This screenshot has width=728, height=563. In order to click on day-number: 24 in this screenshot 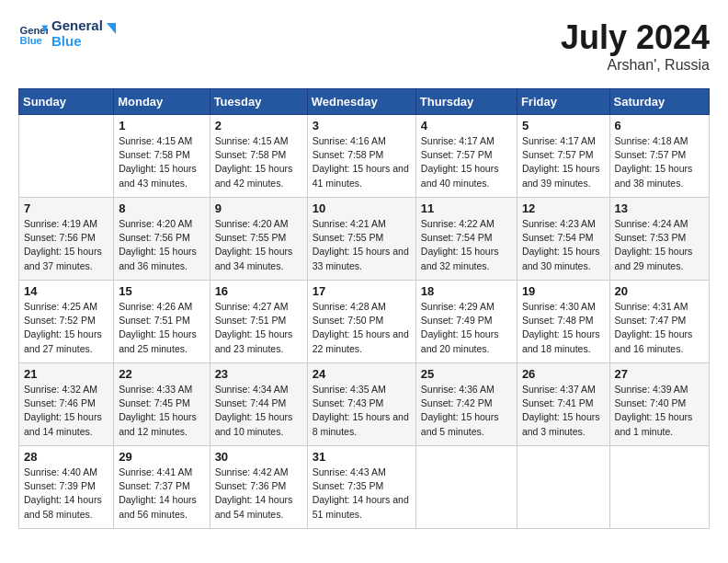, I will do `click(362, 373)`.